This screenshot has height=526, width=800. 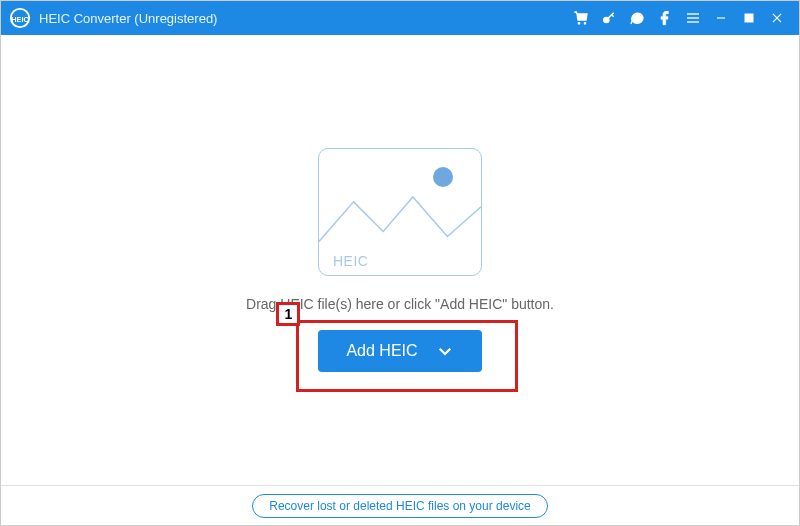 What do you see at coordinates (350, 261) in the screenshot?
I see `placeholder-label: HEIC` at bounding box center [350, 261].